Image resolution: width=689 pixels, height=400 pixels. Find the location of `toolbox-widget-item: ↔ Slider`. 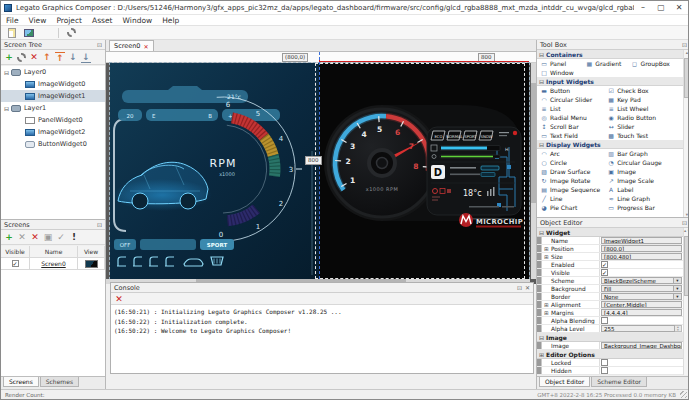

toolbox-widget-item: ↔ Slider is located at coordinates (638, 126).